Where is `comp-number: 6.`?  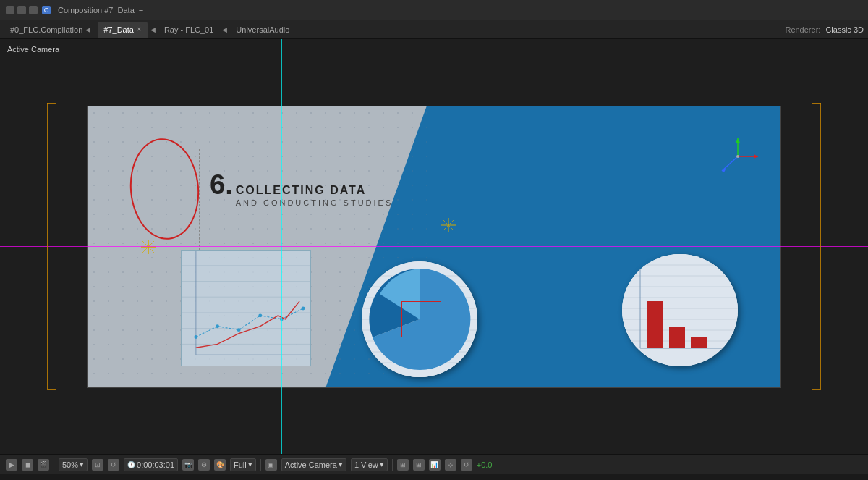 comp-number: 6. is located at coordinates (221, 185).